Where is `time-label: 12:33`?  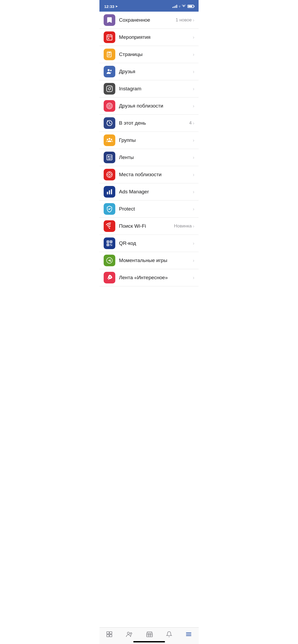
time-label: 12:33 is located at coordinates (109, 6).